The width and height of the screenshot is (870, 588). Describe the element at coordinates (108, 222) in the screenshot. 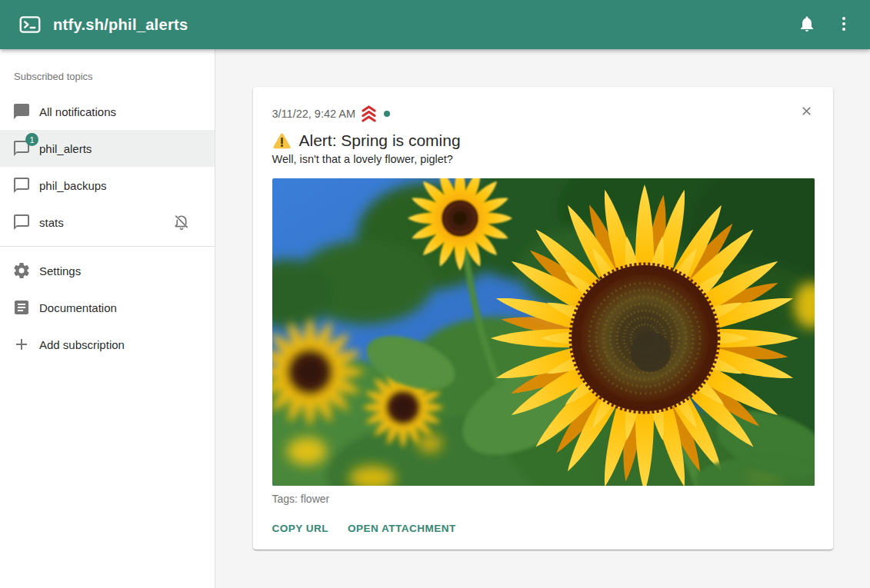

I see `sidebar-item-stats: stats` at that location.